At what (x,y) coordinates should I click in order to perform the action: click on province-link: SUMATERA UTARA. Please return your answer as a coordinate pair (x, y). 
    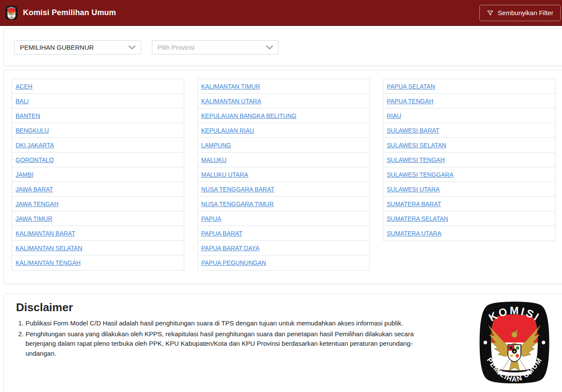
    Looking at the image, I should click on (414, 233).